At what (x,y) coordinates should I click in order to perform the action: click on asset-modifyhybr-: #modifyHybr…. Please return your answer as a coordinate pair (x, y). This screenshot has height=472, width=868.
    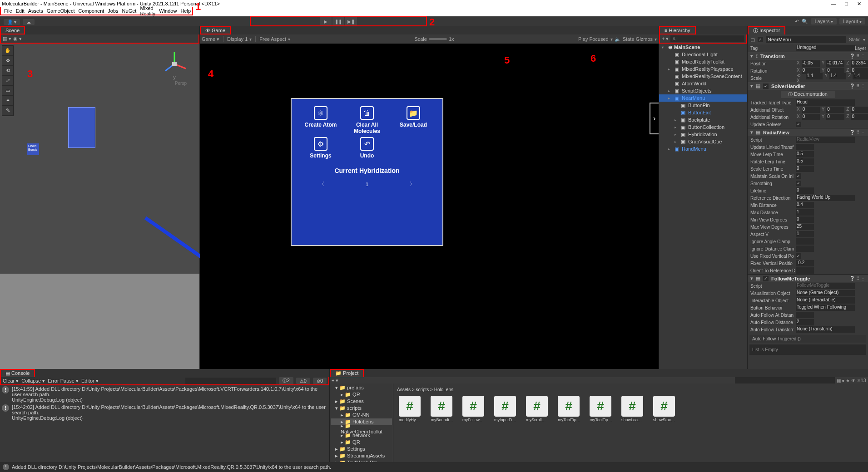
    Looking at the image, I should click on (410, 409).